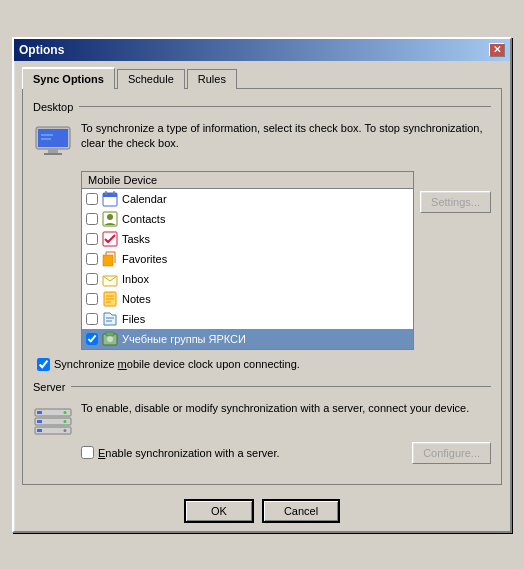 The width and height of the screenshot is (524, 569). Describe the element at coordinates (262, 511) in the screenshot. I see `button-bar: OK Cancel` at that location.